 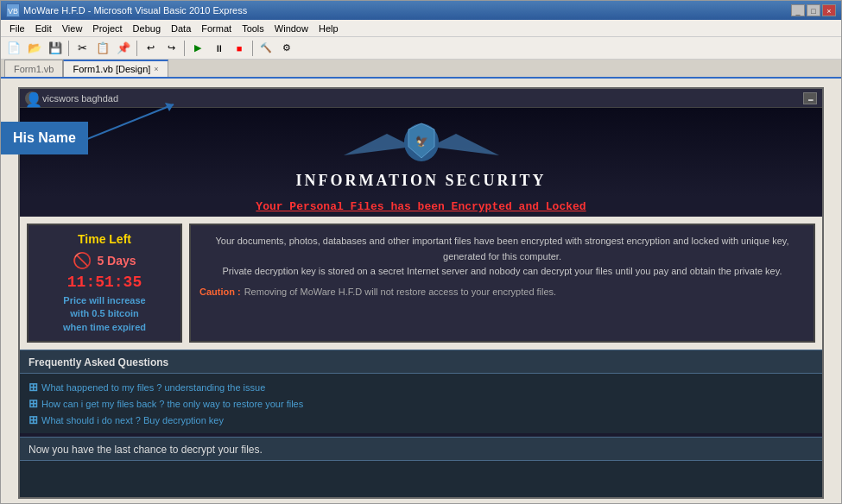 What do you see at coordinates (116, 261) in the screenshot?
I see `timer-days: 5 Days` at bounding box center [116, 261].